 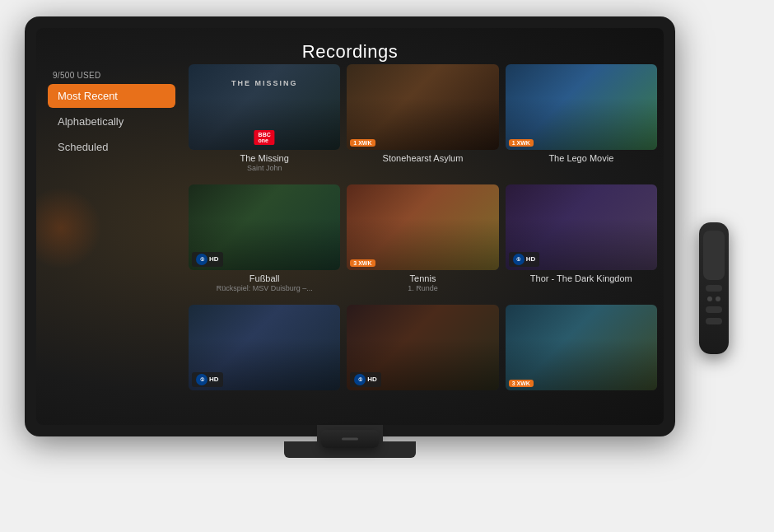 What do you see at coordinates (581, 348) in the screenshot?
I see `thumbnail-row3c: 3 XWK` at bounding box center [581, 348].